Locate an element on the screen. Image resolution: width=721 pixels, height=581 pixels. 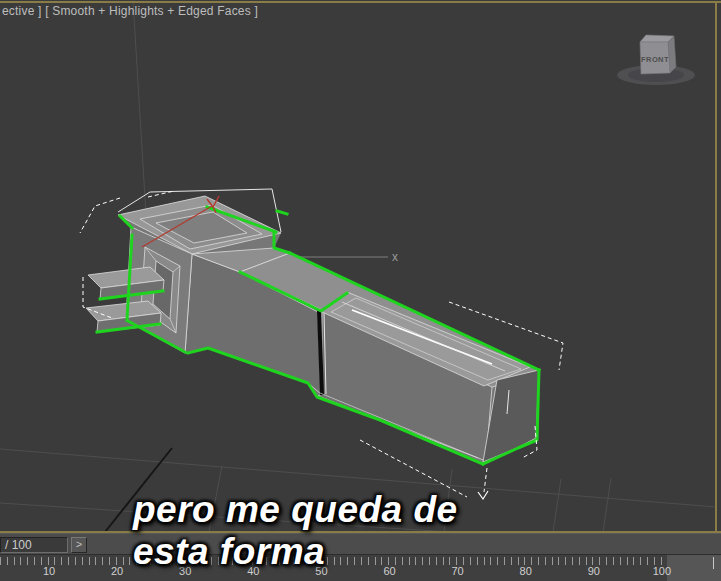
viewcube: FRONT is located at coordinates (656, 60).